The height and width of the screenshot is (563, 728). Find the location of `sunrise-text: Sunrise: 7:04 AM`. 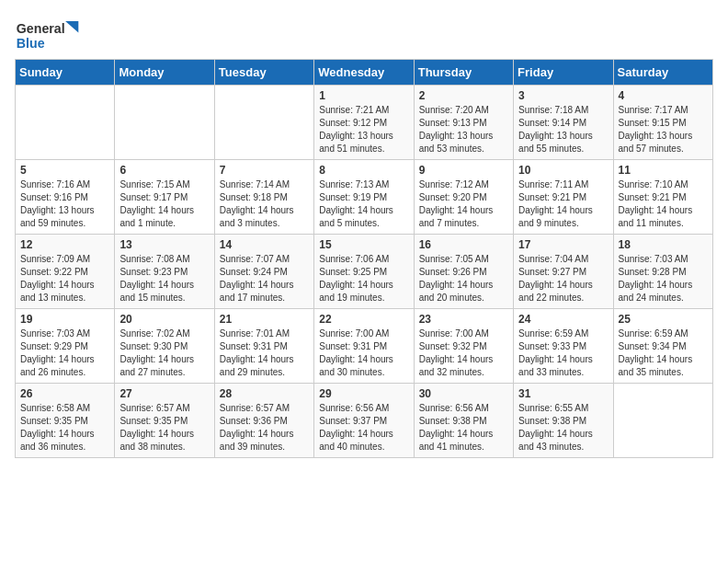

sunrise-text: Sunrise: 7:04 AM is located at coordinates (563, 259).